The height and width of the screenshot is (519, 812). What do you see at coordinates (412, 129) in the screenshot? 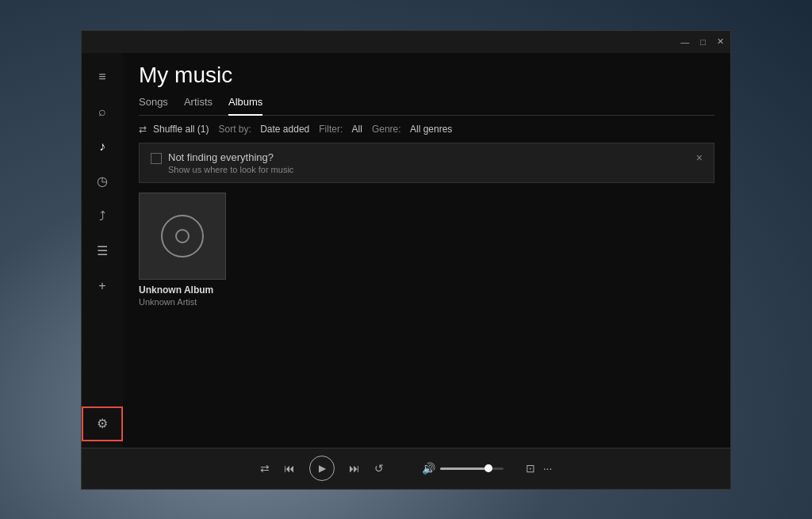
I see `genre-control: Genre: All genres` at bounding box center [412, 129].